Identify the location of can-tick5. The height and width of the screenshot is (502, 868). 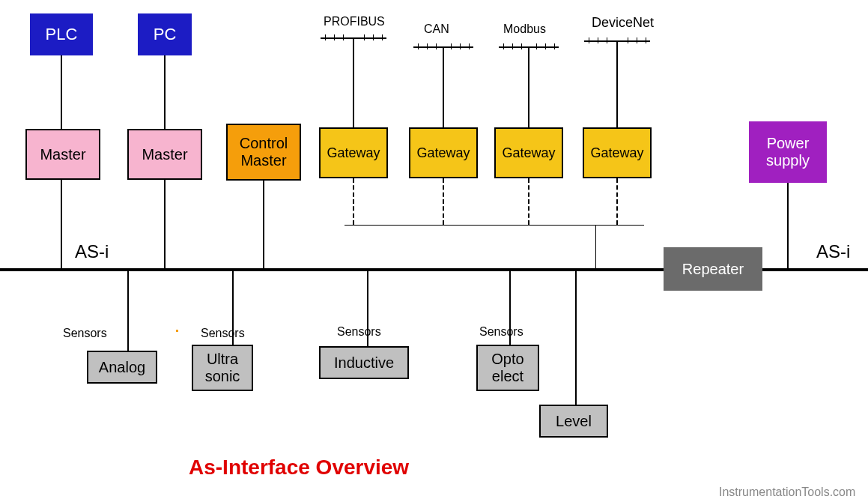
(460, 46).